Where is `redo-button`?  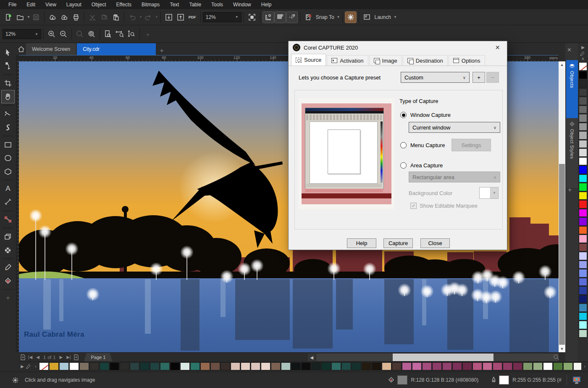 redo-button is located at coordinates (148, 17).